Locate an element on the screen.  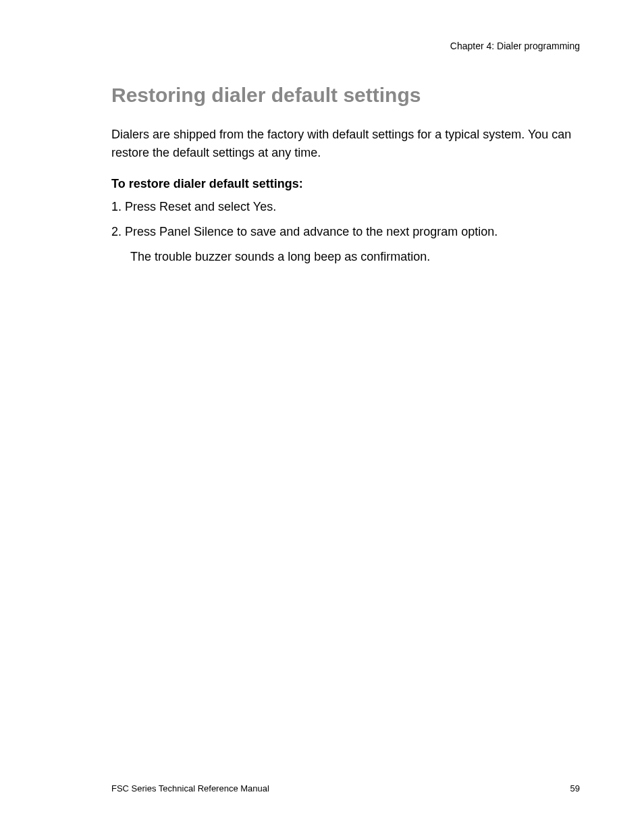
page-number: 59 is located at coordinates (575, 789).